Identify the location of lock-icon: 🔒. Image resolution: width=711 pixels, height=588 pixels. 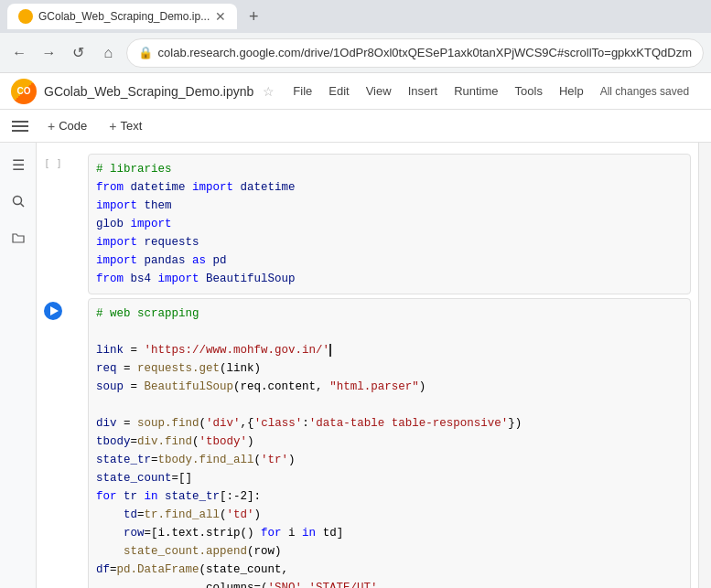
(145, 53).